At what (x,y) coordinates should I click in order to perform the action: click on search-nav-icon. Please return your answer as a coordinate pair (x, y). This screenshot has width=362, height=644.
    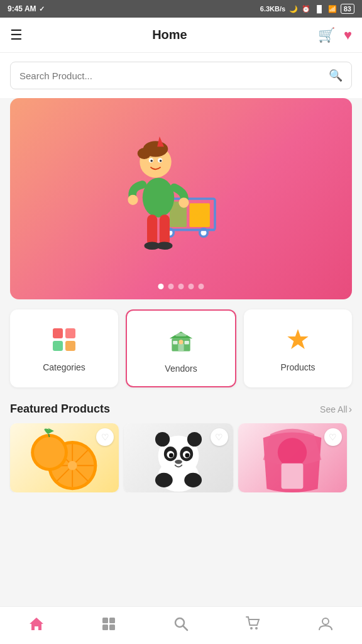
    Looking at the image, I should click on (181, 626).